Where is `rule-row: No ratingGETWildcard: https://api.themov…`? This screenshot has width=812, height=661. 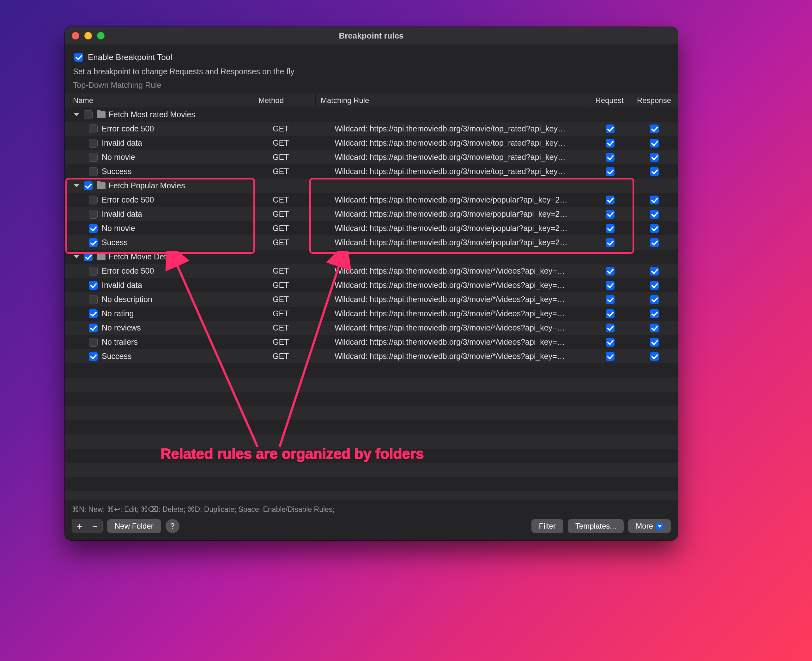 rule-row: No ratingGETWildcard: https://api.themov… is located at coordinates (371, 314).